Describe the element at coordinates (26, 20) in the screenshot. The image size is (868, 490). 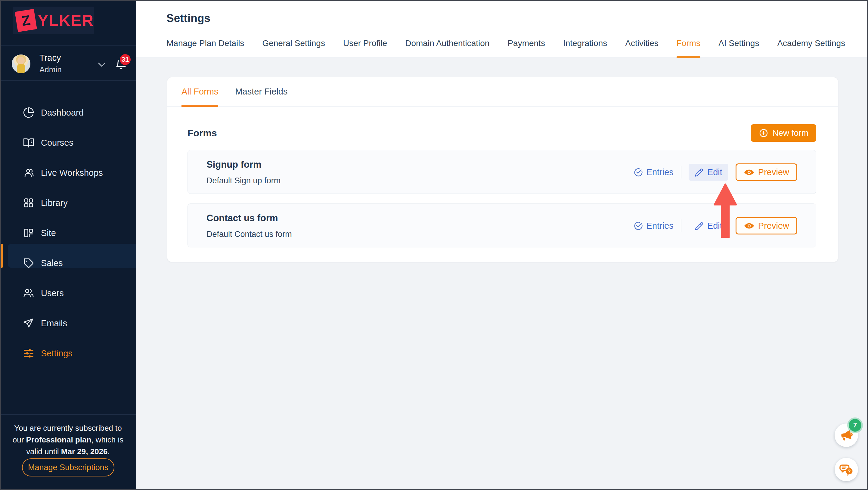
I see `logo-z-square: Z` at that location.